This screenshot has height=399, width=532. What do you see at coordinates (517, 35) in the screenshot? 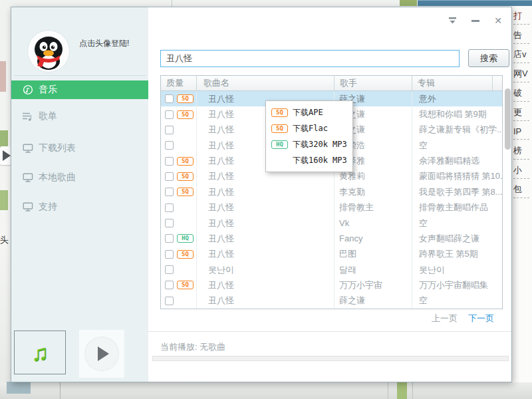
I see `fragment-label: 告` at bounding box center [517, 35].